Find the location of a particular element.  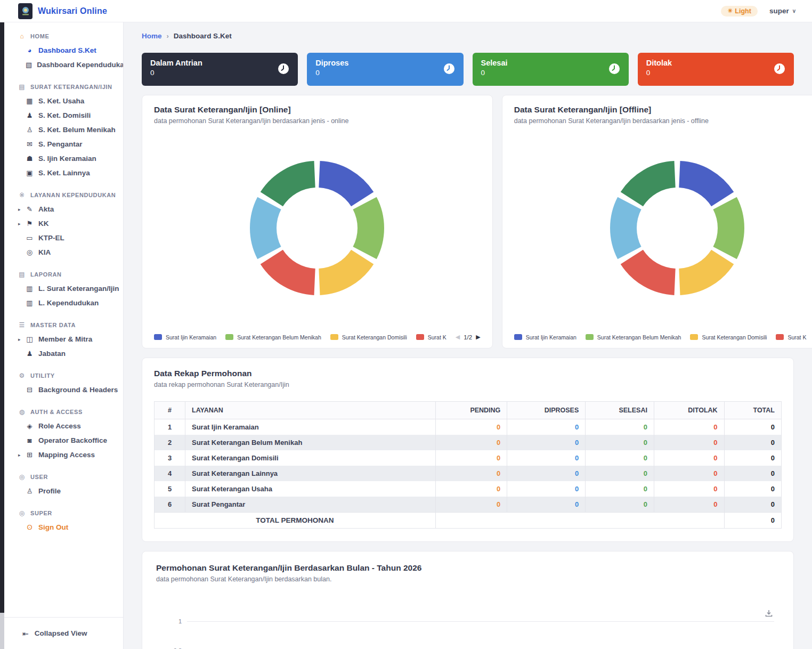

sidebar-item-member-mitra: ▸◫Member & Mitra is located at coordinates (64, 339).